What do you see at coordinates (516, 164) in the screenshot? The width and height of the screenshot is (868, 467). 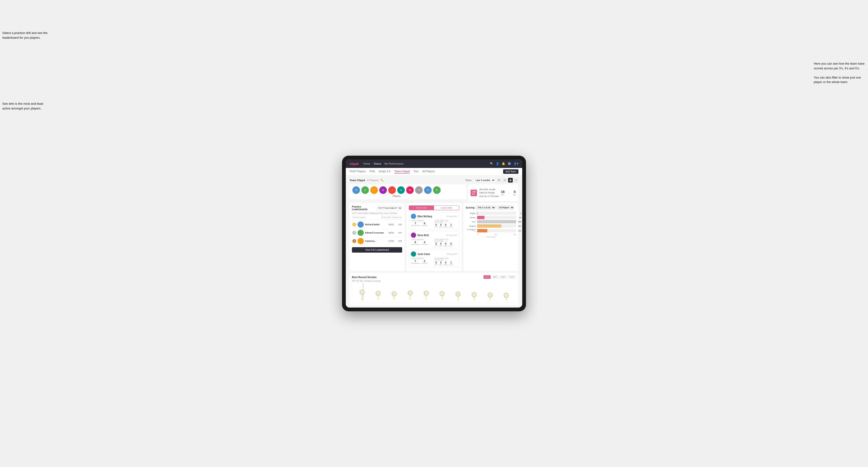 I see `profile-icon: 👤▾` at bounding box center [516, 164].